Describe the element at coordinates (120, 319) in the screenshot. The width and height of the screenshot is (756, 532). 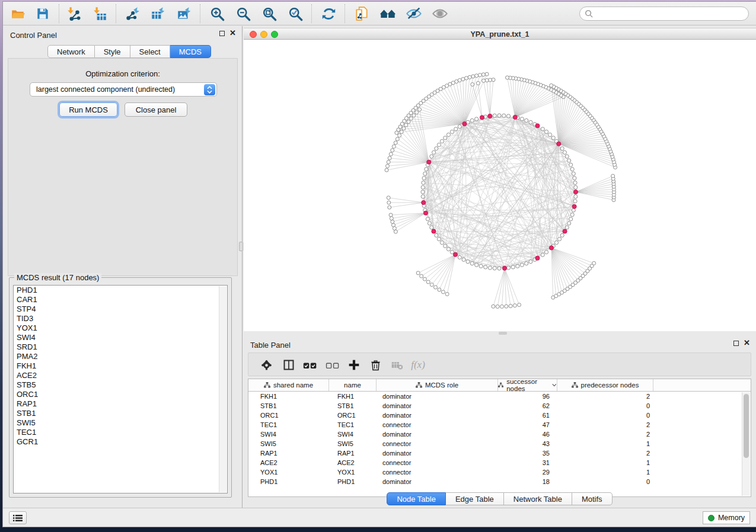
I see `mcds-result-item: TID3` at that location.